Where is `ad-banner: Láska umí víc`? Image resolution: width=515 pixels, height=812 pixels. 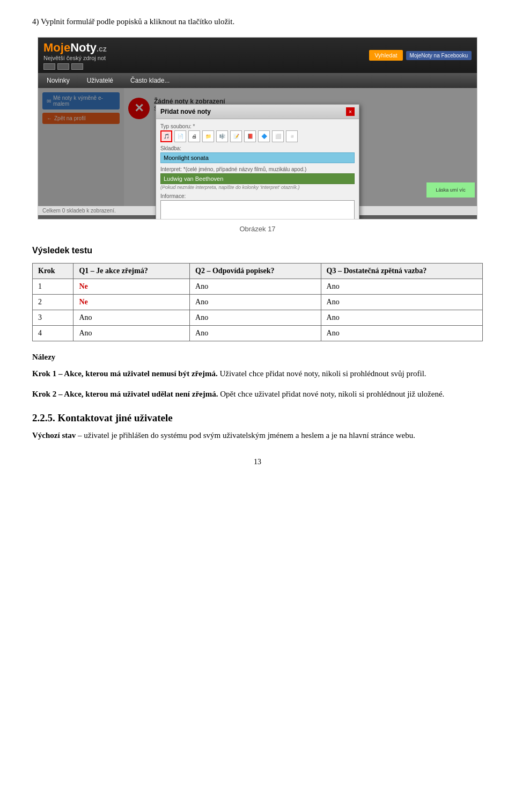 ad-banner: Láska umí víc is located at coordinates (451, 190).